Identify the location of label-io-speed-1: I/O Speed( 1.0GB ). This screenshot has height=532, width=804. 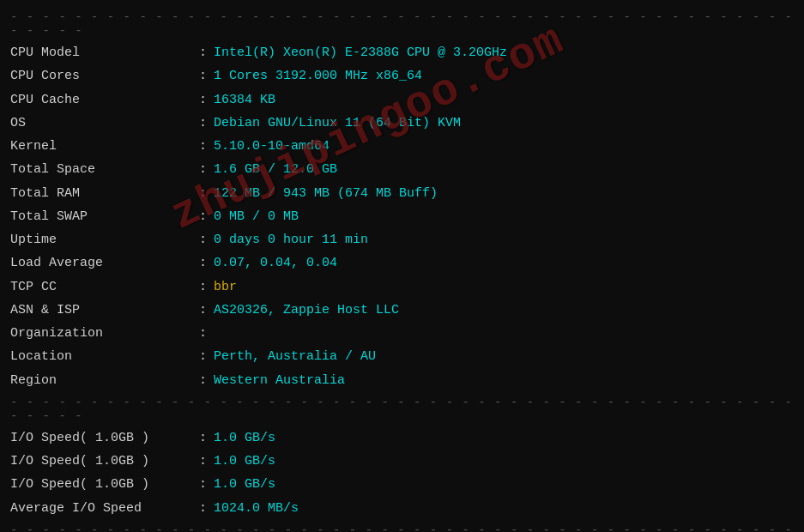
(105, 438).